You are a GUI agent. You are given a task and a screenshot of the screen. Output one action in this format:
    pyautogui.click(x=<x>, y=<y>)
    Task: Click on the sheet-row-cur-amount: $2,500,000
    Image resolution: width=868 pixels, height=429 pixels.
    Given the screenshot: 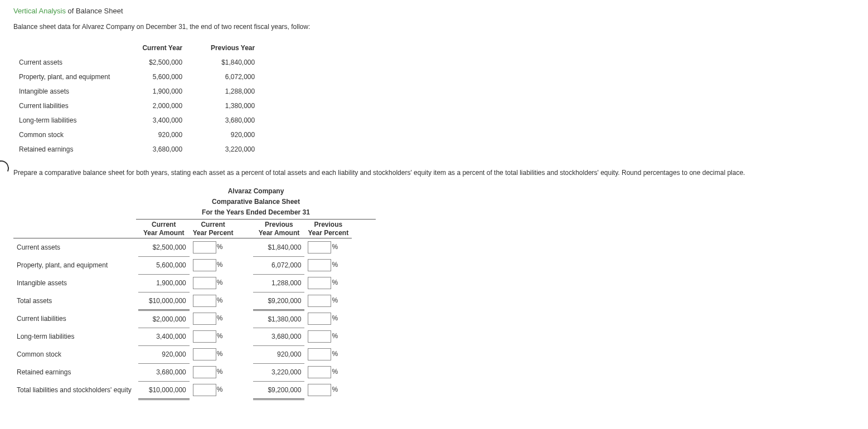 What is the action you would take?
    pyautogui.click(x=164, y=247)
    